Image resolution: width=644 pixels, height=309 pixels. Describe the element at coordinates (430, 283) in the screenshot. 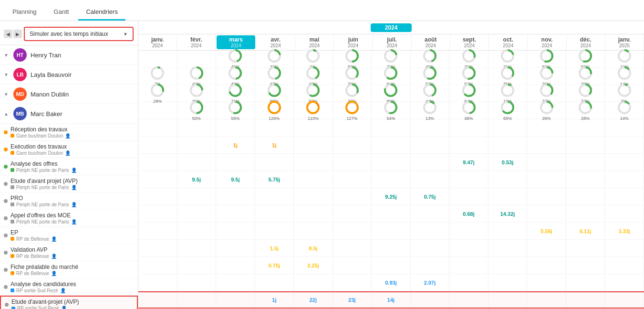

I see `task-data-cell-9-7: 2.07j` at that location.